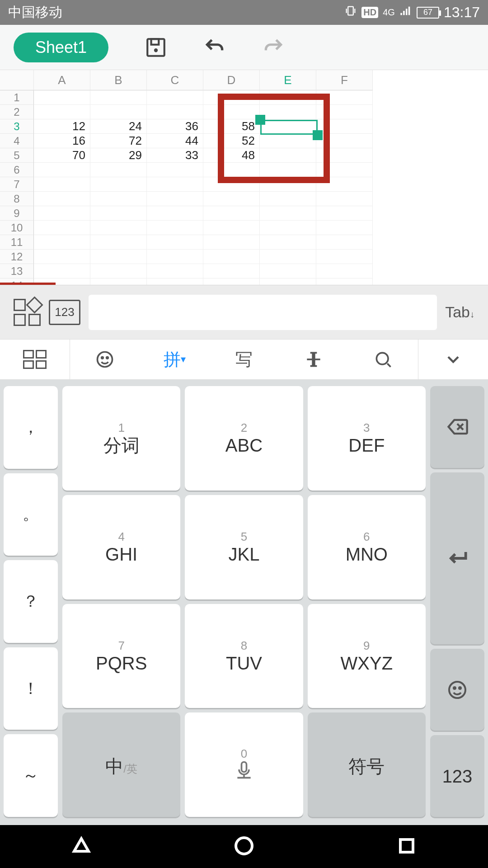 This screenshot has height=868, width=488. Describe the element at coordinates (367, 656) in the screenshot. I see `t9-key: 9WXYZ` at that location.